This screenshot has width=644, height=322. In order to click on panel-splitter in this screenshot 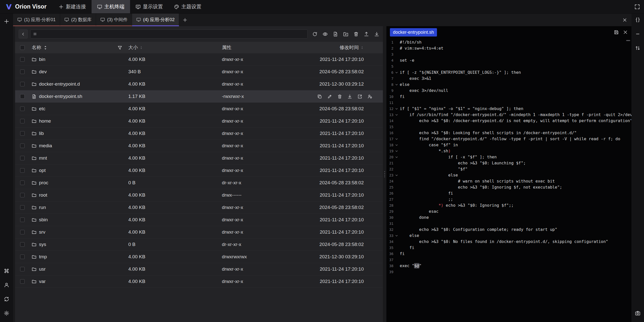, I will do `click(385, 174)`.